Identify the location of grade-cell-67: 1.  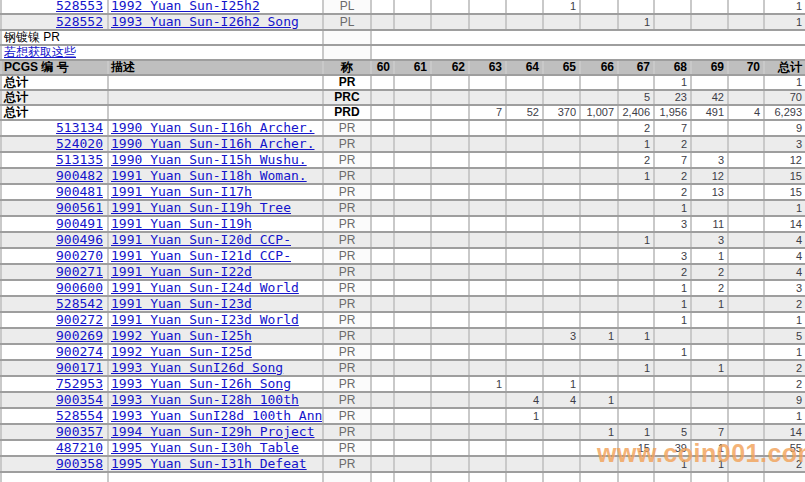
(636, 432).